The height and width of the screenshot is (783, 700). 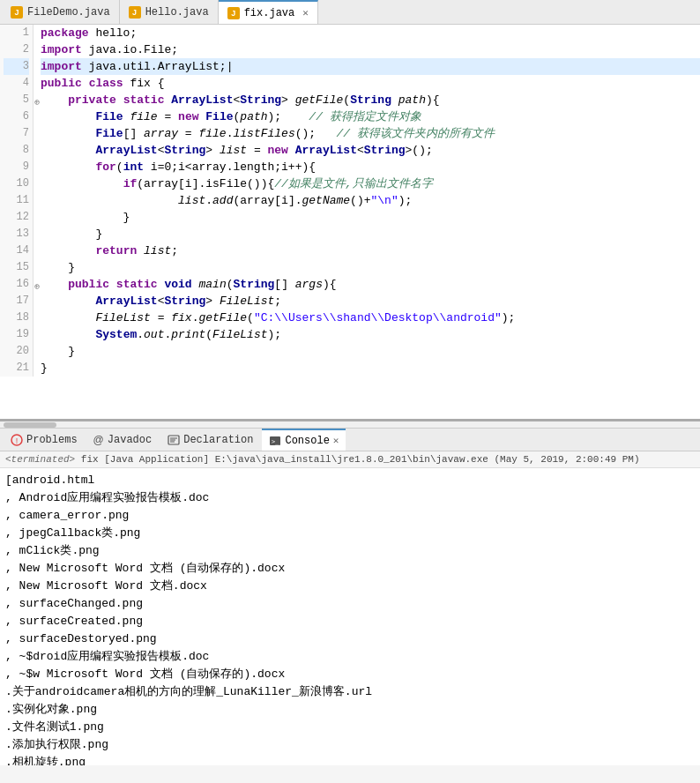 I want to click on console-line-12: , ~$w Microsoft Word 文档 (自动保存的).docx, so click(x=350, y=675).